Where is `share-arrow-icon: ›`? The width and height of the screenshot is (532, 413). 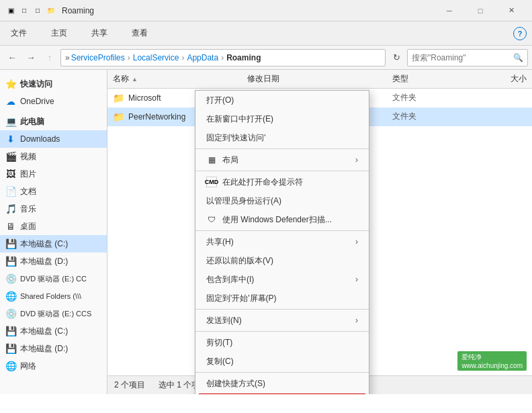
share-arrow-icon: › is located at coordinates (357, 242).